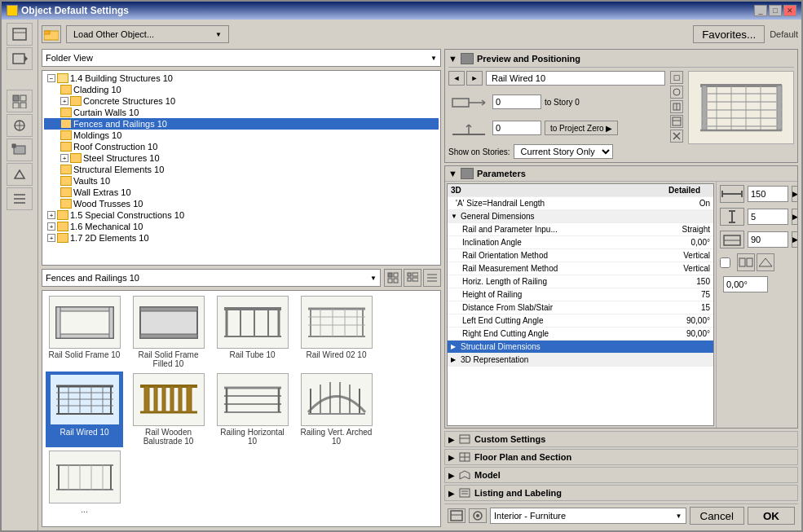 The width and height of the screenshot is (803, 532). I want to click on object-rail-wired-02: Rail Wired 02 10, so click(336, 332).